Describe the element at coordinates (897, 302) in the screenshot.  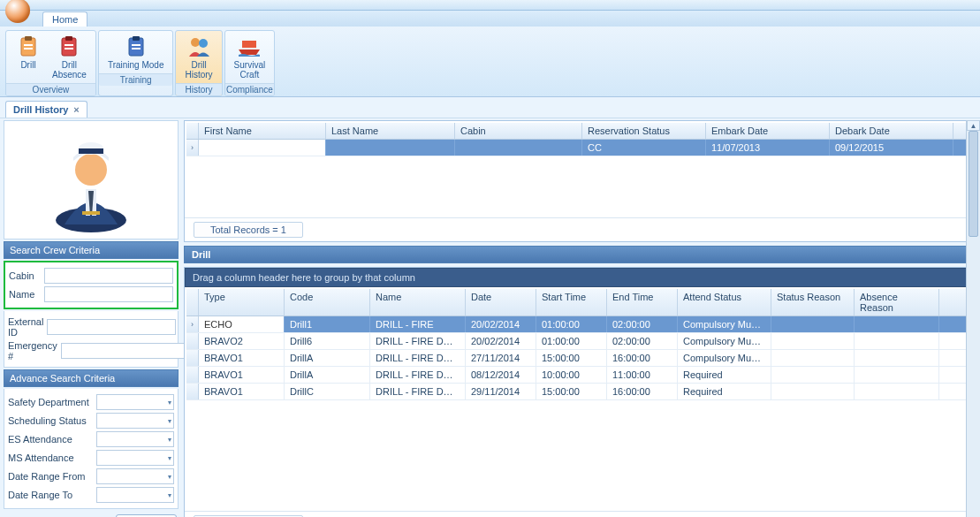
I see `col-absence-reason: Absence Reason` at that location.